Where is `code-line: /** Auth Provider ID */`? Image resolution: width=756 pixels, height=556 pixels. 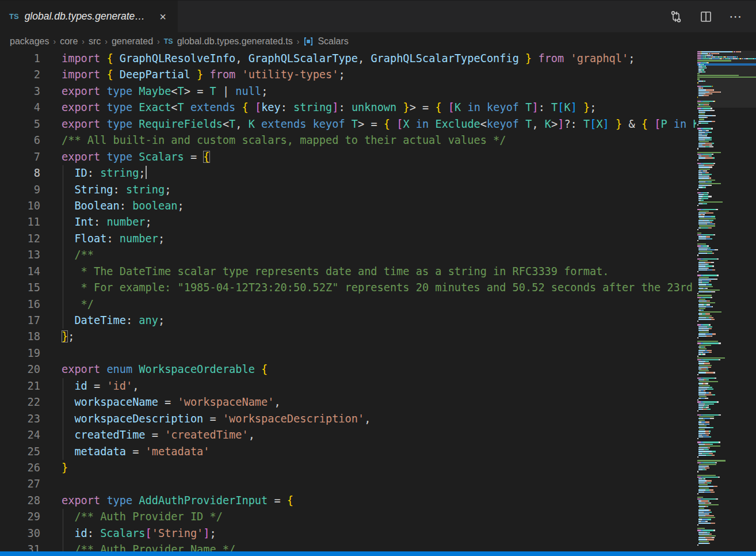
code-line: /** Auth Provider ID */ is located at coordinates (379, 517).